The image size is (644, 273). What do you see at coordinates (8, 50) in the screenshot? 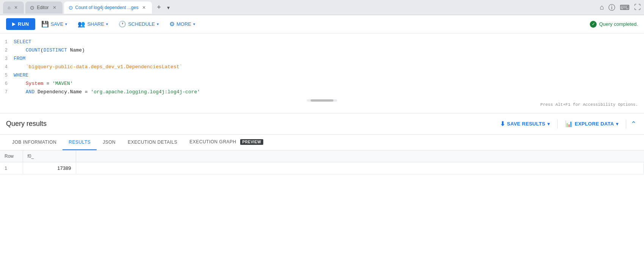
I see `line-num-2: 2` at bounding box center [8, 50].